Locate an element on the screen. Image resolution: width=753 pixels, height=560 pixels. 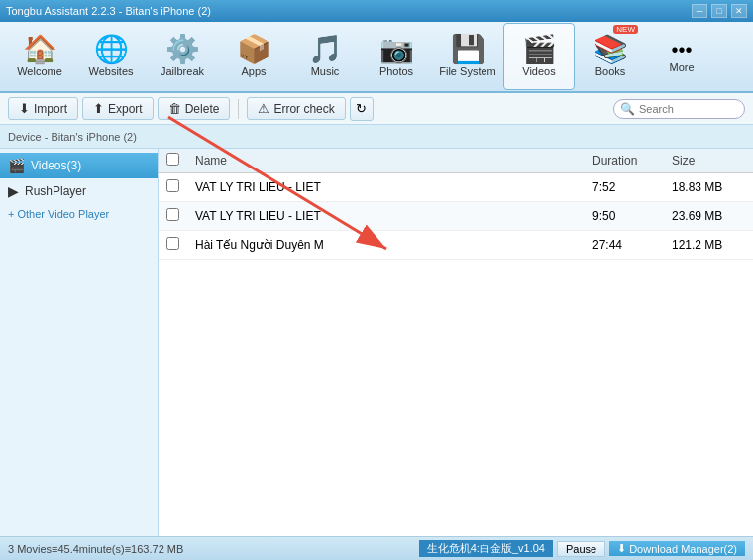
delete-icon: 🗑 is located at coordinates (174, 109).